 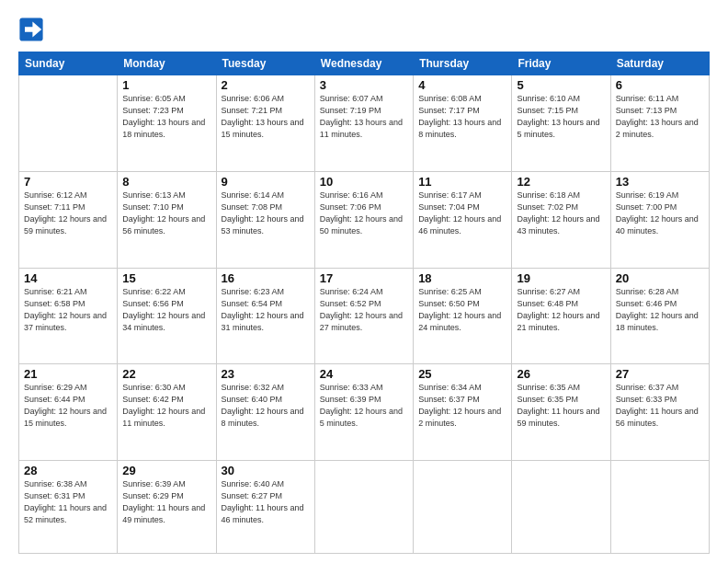 What do you see at coordinates (463, 316) in the screenshot?
I see `calendar-cell: 18Sunrise: 6:25 AMSunset: 6:50 PMDayligh…` at bounding box center [463, 316].